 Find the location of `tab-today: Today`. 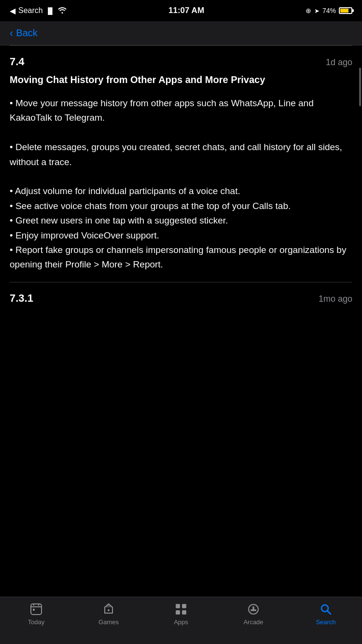

tab-today: Today is located at coordinates (36, 614).